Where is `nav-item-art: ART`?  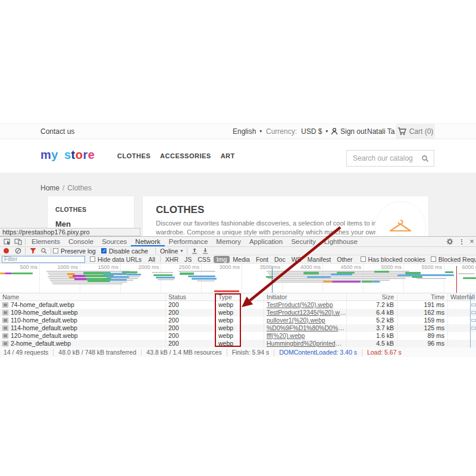
nav-item-art: ART is located at coordinates (228, 156).